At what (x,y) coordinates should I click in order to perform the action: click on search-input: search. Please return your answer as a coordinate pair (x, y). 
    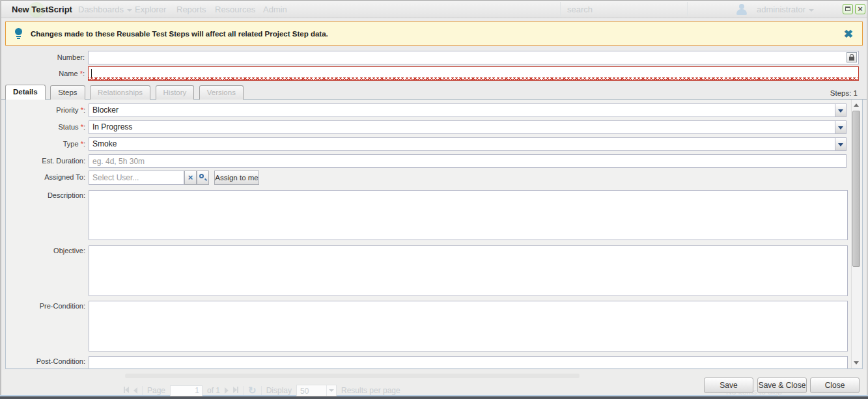
    Looking at the image, I should click on (580, 9).